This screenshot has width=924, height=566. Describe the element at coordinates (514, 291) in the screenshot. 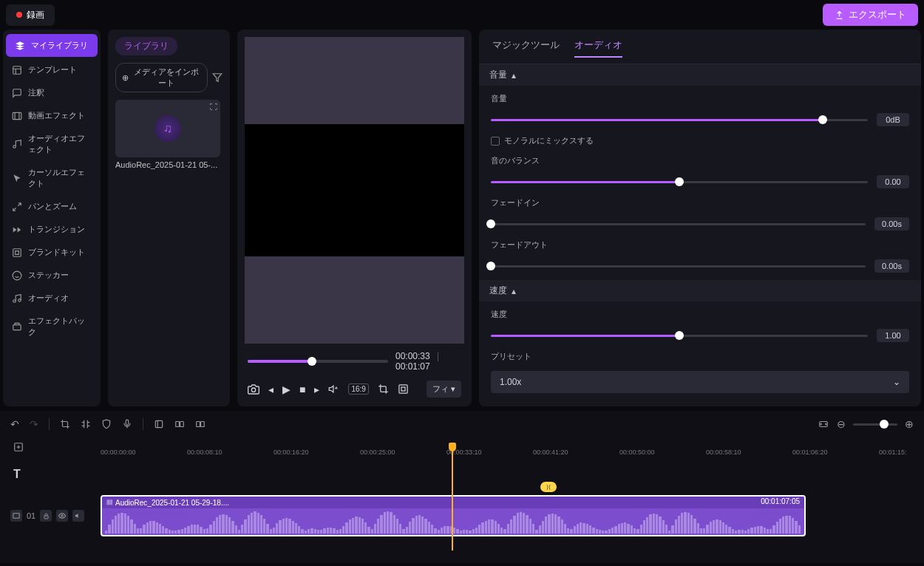

I see `collapse-icon: ▴` at that location.